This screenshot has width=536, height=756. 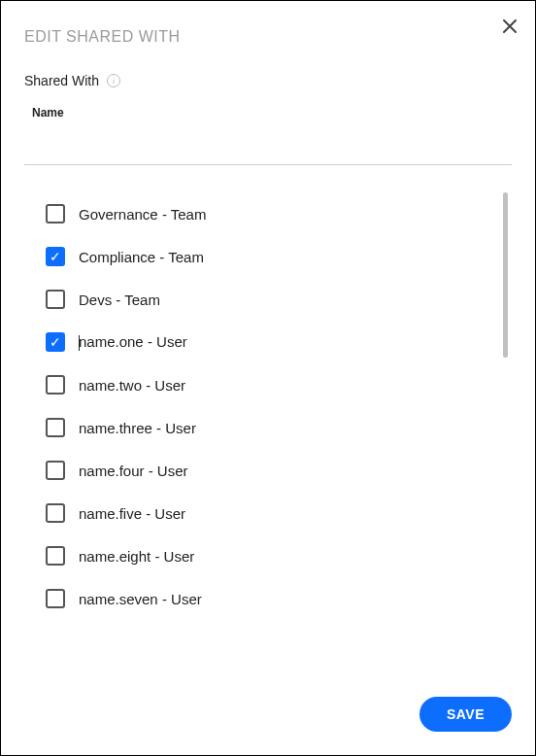 What do you see at coordinates (268, 150) in the screenshot?
I see `name-filter-input` at bounding box center [268, 150].